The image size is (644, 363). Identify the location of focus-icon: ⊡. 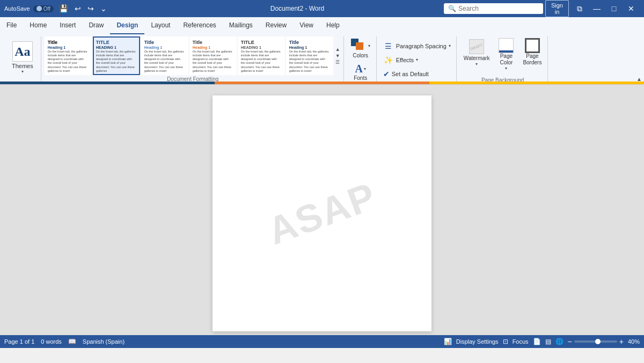
(506, 342).